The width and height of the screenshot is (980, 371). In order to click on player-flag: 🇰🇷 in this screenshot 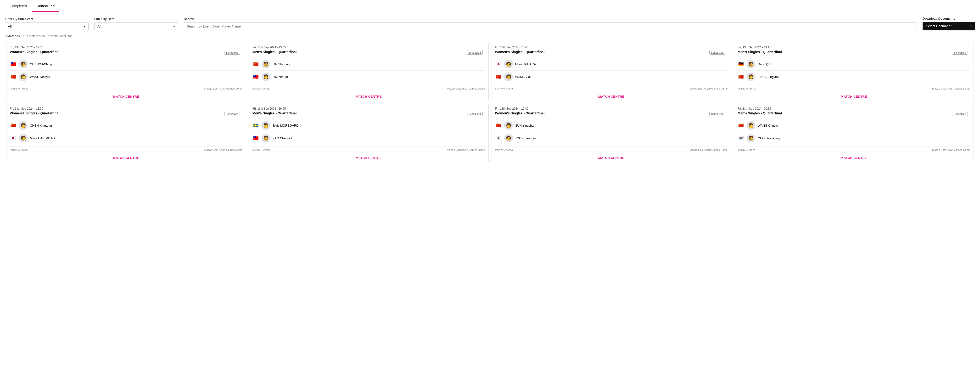, I will do `click(741, 138)`.